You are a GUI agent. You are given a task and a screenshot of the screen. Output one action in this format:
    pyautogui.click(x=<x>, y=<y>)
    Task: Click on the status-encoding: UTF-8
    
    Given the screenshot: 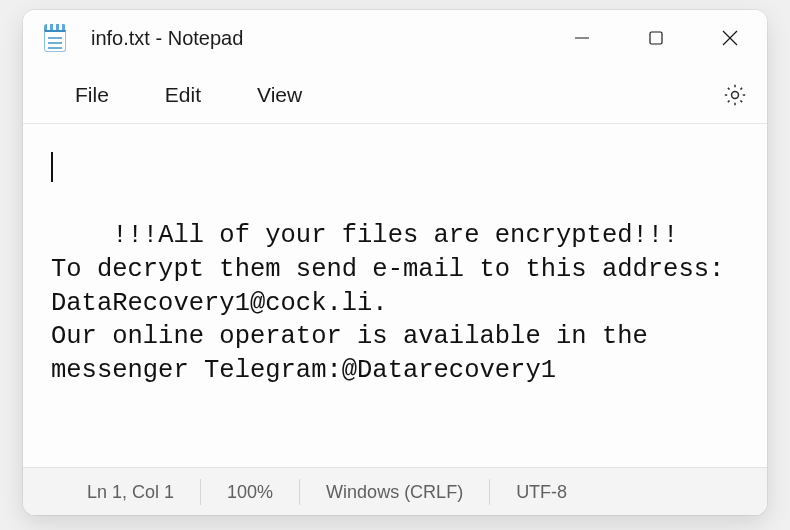 What is the action you would take?
    pyautogui.click(x=542, y=492)
    